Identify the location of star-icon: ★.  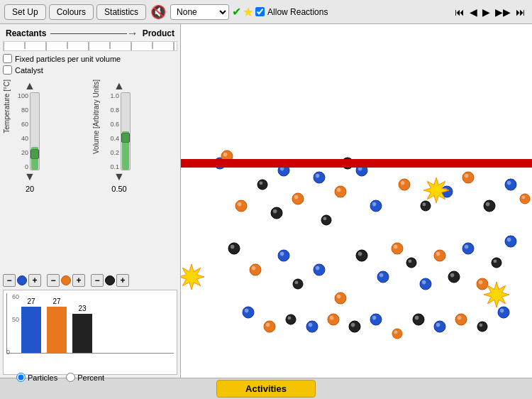
(248, 12).